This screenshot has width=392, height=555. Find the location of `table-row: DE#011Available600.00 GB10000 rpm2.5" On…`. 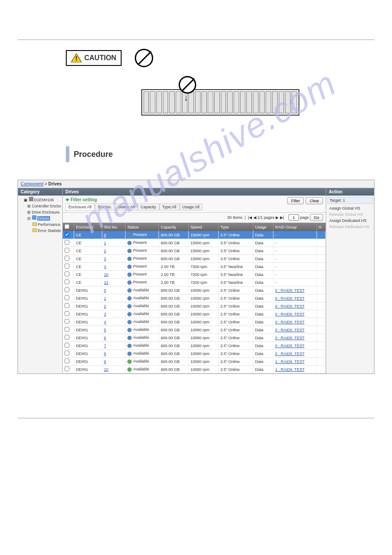

table-row: DE#011Available600.00 GB10000 rpm2.5" On… is located at coordinates (194, 298).